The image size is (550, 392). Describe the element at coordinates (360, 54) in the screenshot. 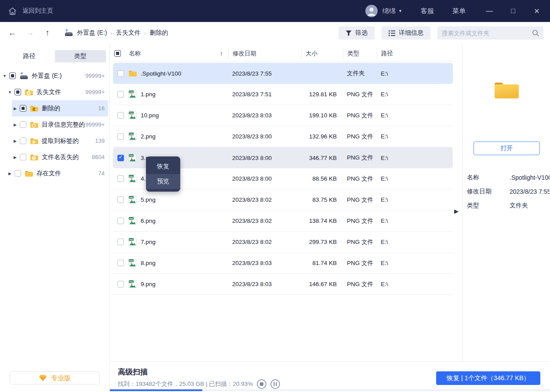

I see `column-header-类型: 类型` at that location.